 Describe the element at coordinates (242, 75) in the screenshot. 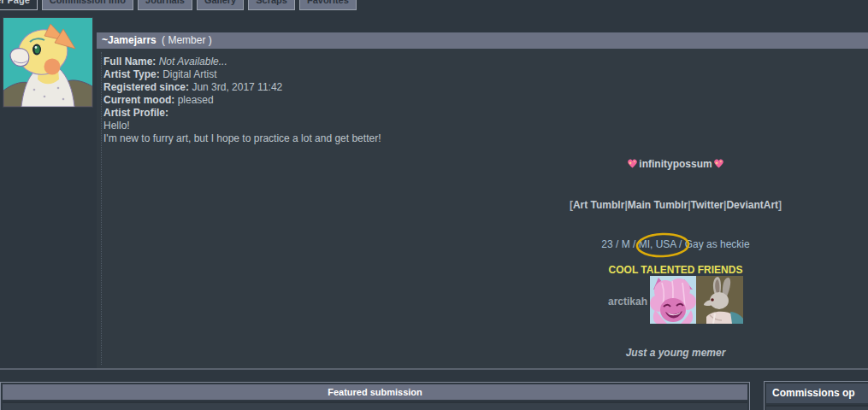

I see `field-artist-type: Artist Type: Digital Artist` at that location.